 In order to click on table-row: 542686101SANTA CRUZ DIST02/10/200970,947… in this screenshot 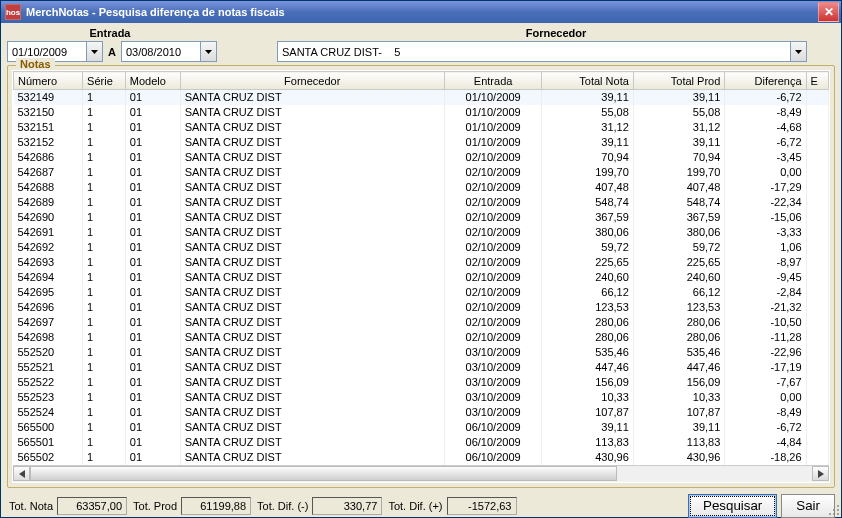, I will do `click(422, 158)`.